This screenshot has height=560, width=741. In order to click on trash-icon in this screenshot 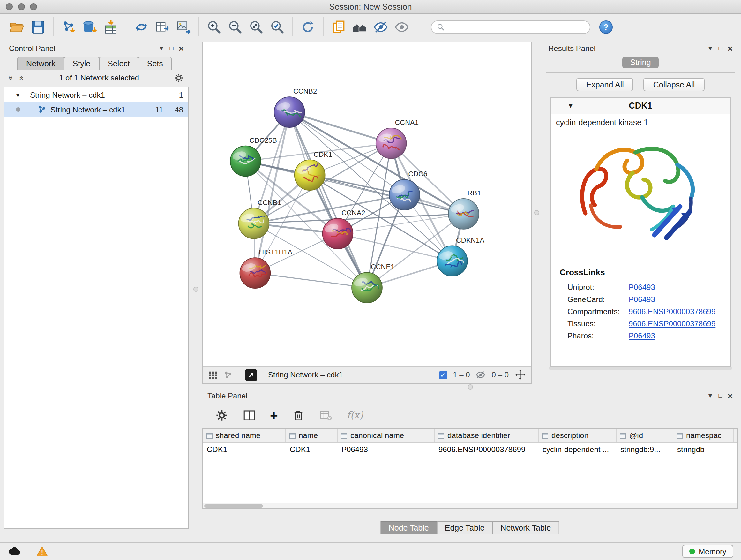, I will do `click(299, 415)`.